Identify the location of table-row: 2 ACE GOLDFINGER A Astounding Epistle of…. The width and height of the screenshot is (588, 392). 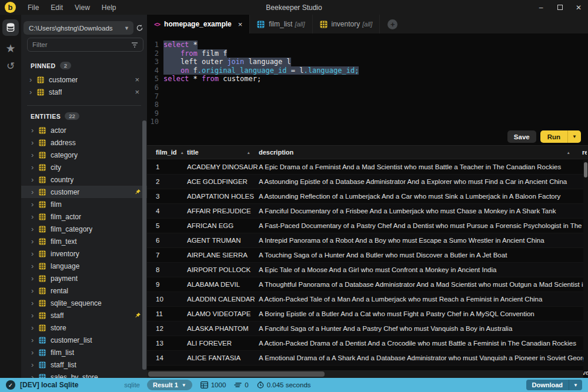
(368, 181).